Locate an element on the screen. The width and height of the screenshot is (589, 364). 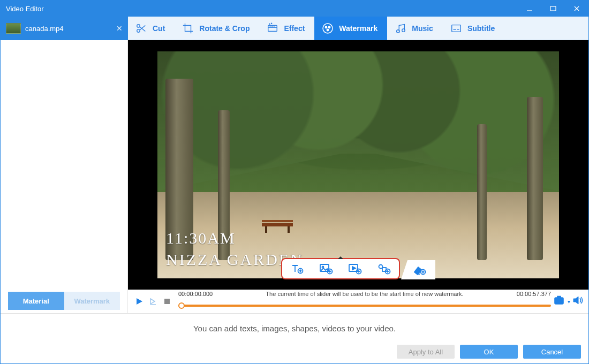
sidebar-tab-material: Material is located at coordinates (36, 301).